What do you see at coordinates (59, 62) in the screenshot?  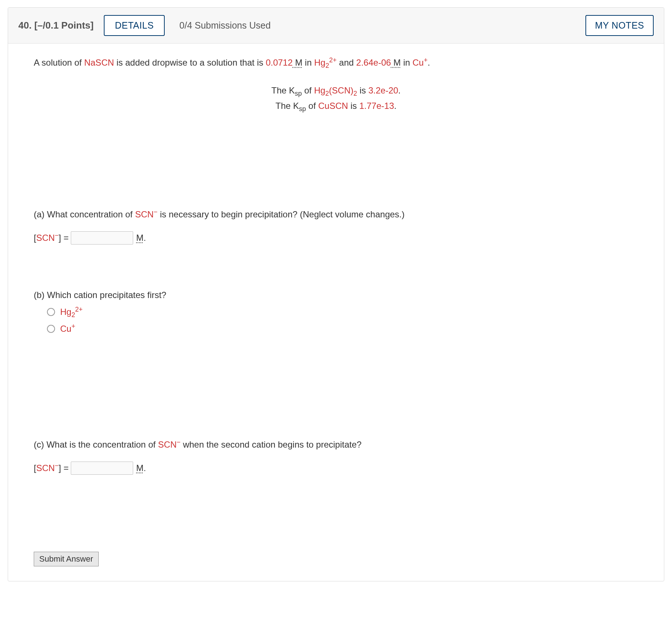 I see `intro-prefix: A solution of` at bounding box center [59, 62].